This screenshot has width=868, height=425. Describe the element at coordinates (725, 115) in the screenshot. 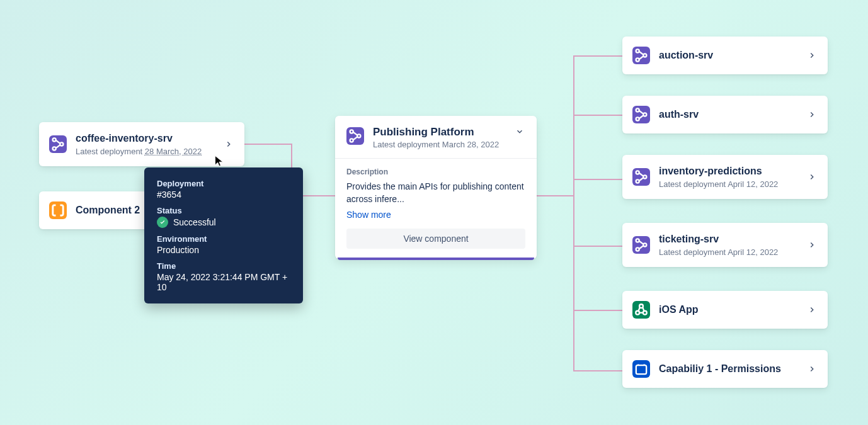

I see `node-auth-srv: auth-srv` at that location.